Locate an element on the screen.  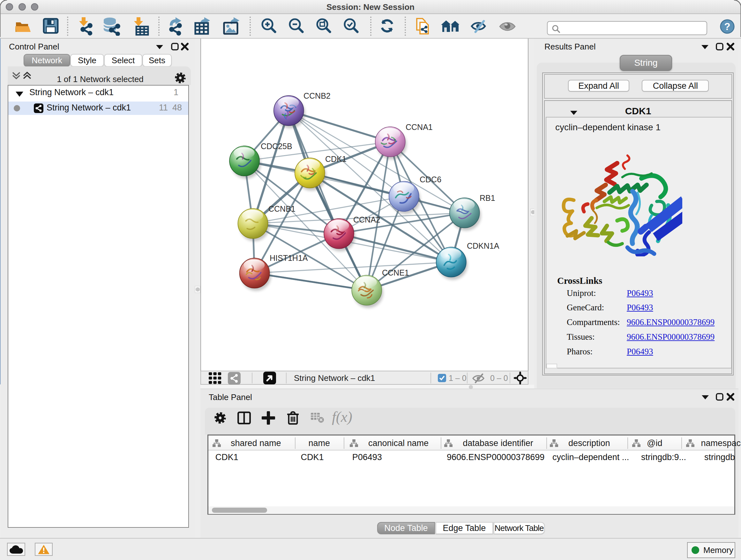
svg-text: CDC25B is located at coordinates (277, 146).